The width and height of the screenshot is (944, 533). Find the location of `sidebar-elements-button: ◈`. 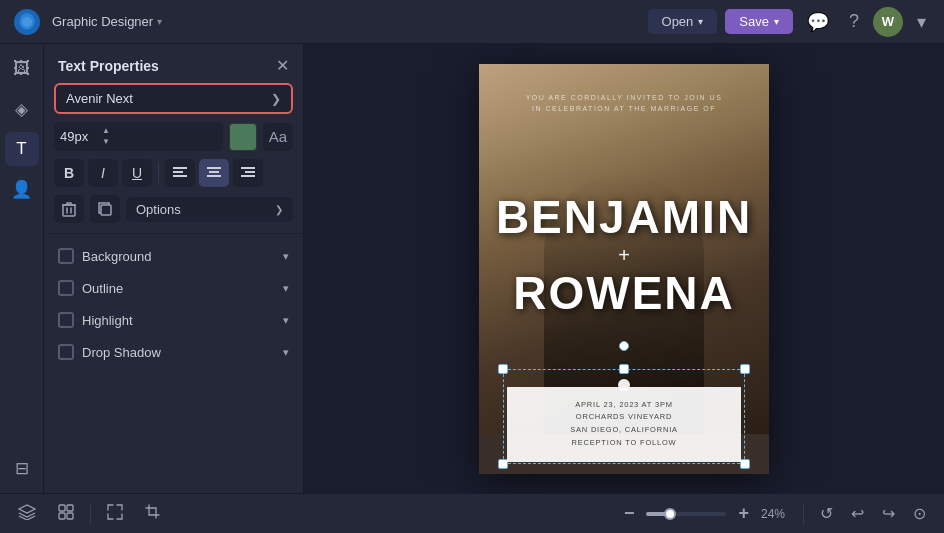

sidebar-elements-button: ◈ is located at coordinates (22, 109).